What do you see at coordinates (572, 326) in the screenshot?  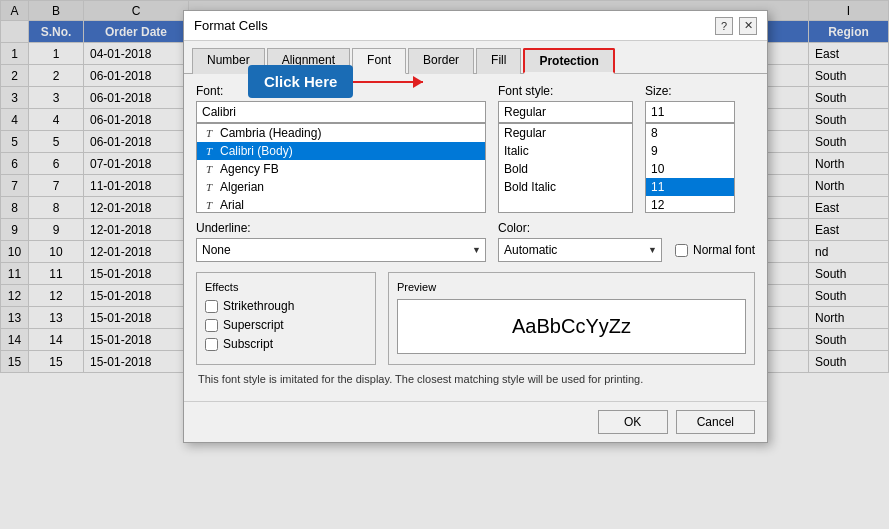 I see `preview-text: AaBbCcYyZz` at bounding box center [572, 326].